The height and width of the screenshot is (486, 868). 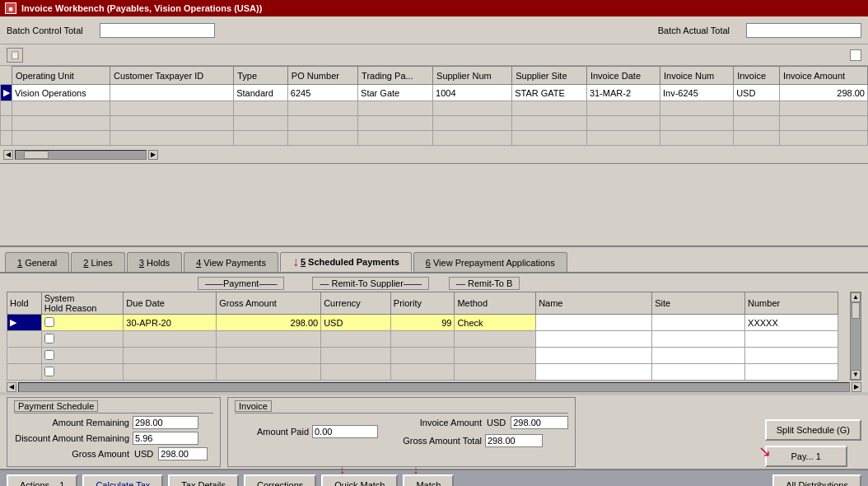 I want to click on col-hold: Hold, so click(x=25, y=303).